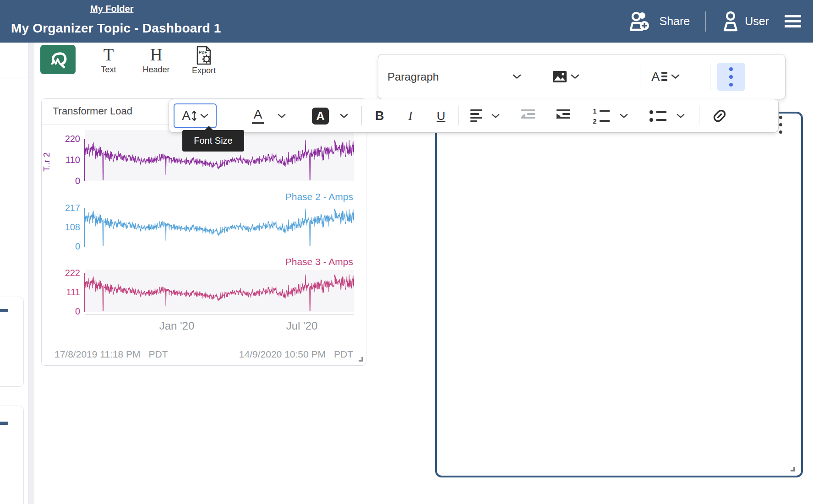  I want to click on align-button, so click(485, 116).